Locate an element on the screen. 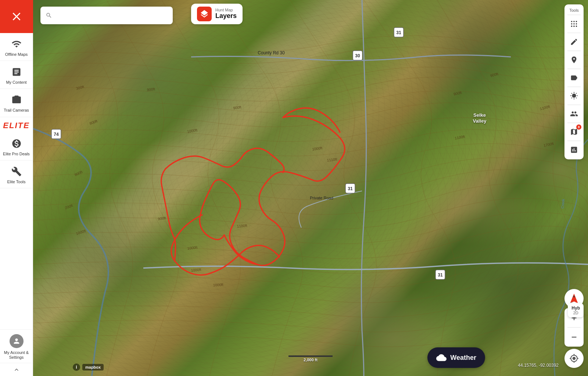  search-input is located at coordinates (112, 15).